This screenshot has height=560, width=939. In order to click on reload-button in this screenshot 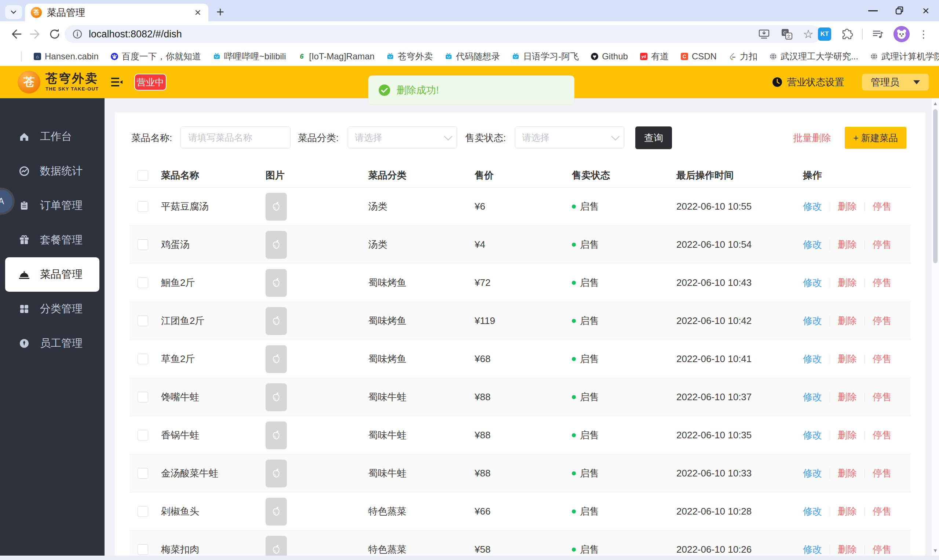, I will do `click(54, 34)`.